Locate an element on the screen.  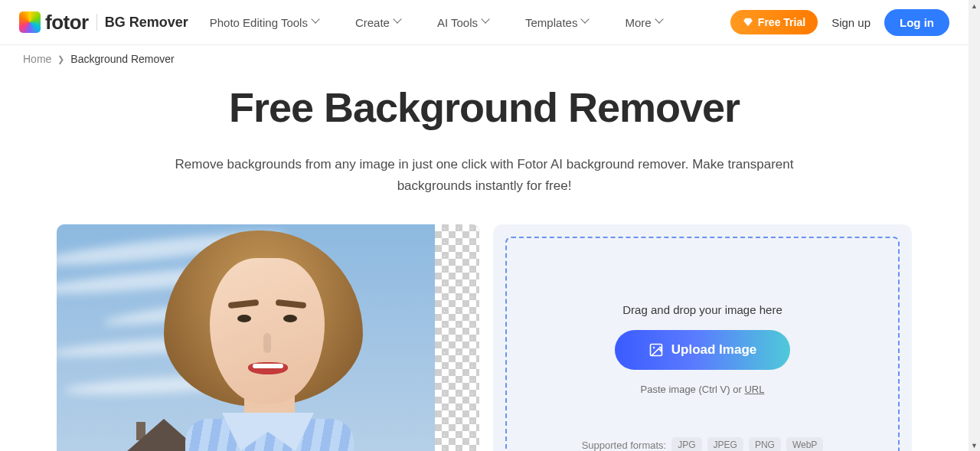
breadcrumb-home: Home is located at coordinates (37, 59).